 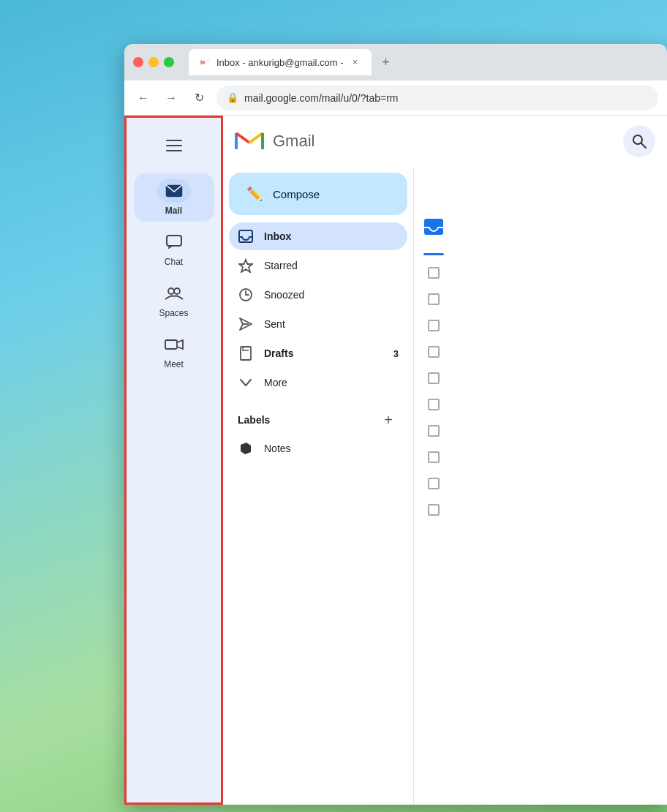 What do you see at coordinates (254, 420) in the screenshot?
I see `labels-title: Labels` at bounding box center [254, 420].